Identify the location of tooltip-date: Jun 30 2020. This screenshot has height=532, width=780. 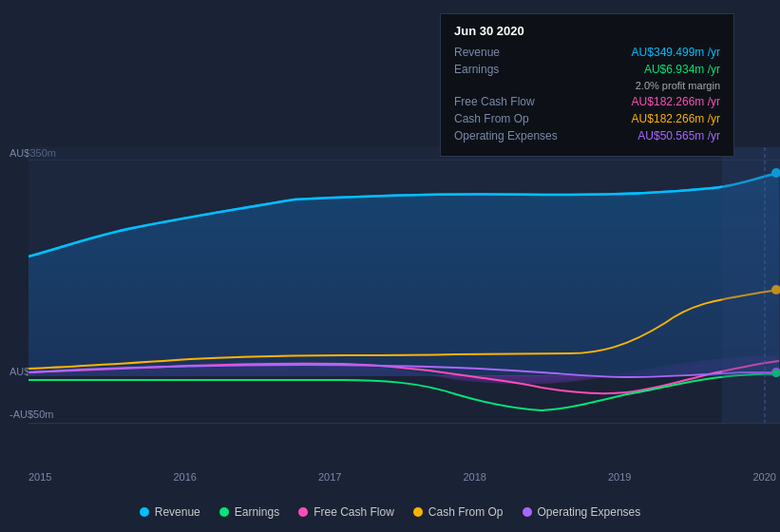
(587, 30).